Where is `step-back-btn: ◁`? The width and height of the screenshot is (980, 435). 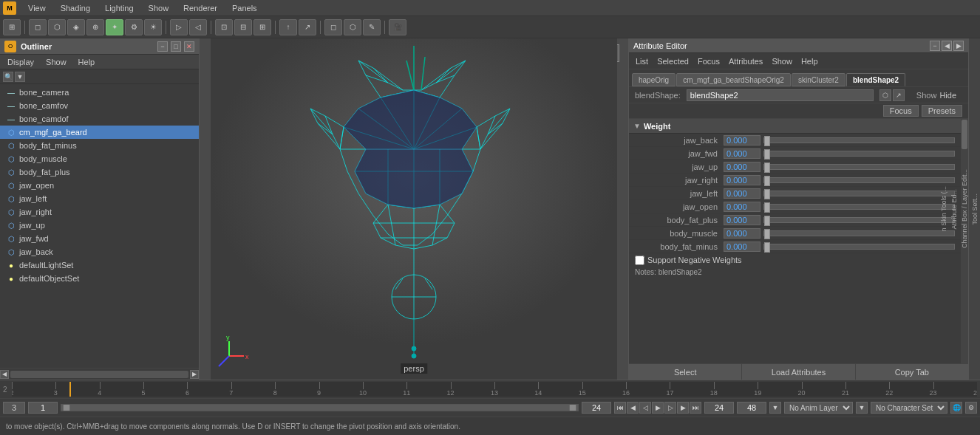
step-back-btn: ◁ is located at coordinates (645, 408).